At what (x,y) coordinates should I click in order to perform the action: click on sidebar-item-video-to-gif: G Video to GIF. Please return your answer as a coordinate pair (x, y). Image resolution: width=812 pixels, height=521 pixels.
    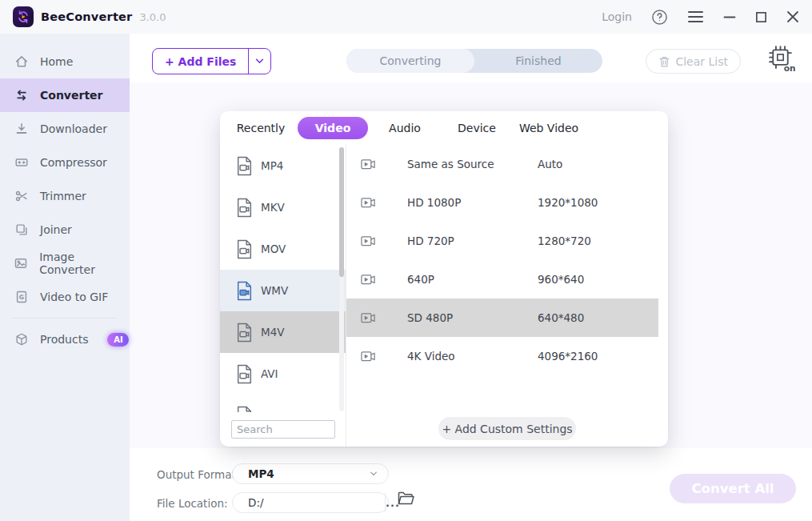
    Looking at the image, I should click on (65, 297).